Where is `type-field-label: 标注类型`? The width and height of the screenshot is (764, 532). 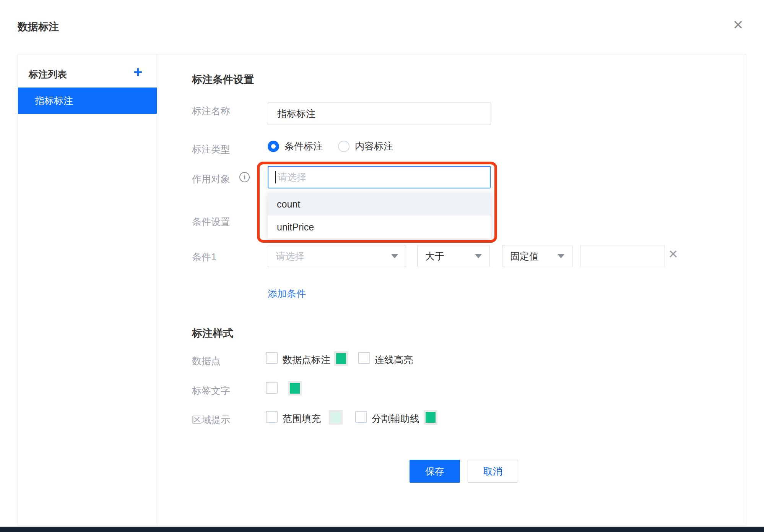
type-field-label: 标注类型 is located at coordinates (211, 149).